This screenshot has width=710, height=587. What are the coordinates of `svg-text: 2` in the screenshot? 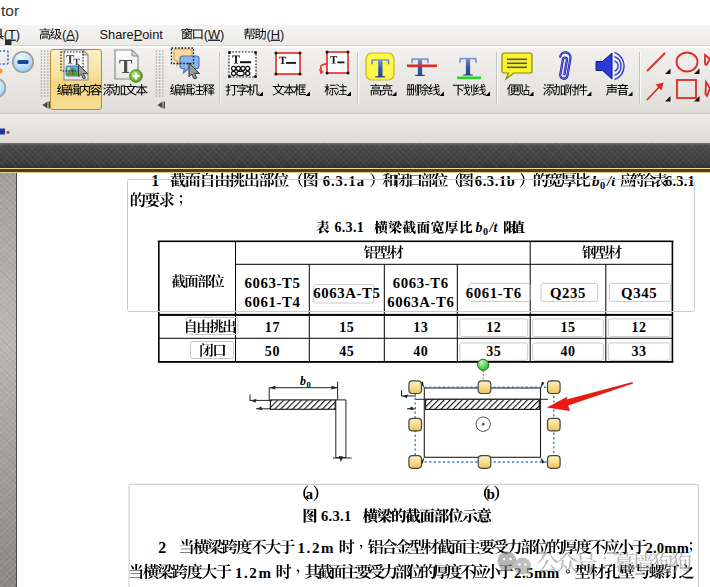 It's located at (162, 548).